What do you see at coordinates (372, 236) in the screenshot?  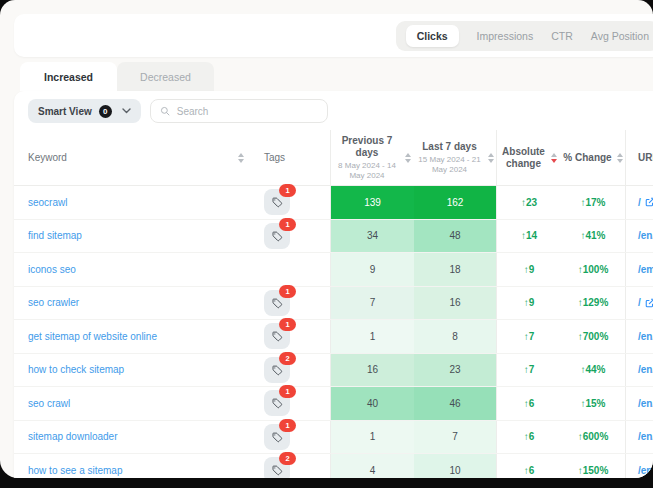 I see `previous-value: 34` at bounding box center [372, 236].